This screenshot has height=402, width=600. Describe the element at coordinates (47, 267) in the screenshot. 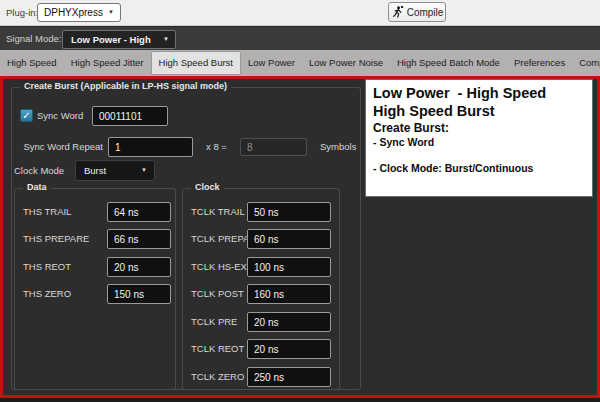

I see `ths-reot-label: THS REOT` at that location.